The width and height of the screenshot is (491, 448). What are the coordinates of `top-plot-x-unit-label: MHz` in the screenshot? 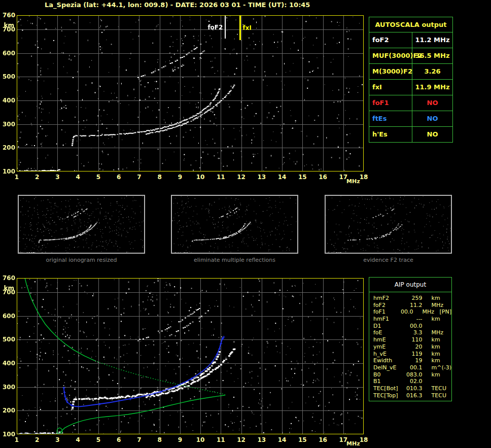 It's located at (353, 182).